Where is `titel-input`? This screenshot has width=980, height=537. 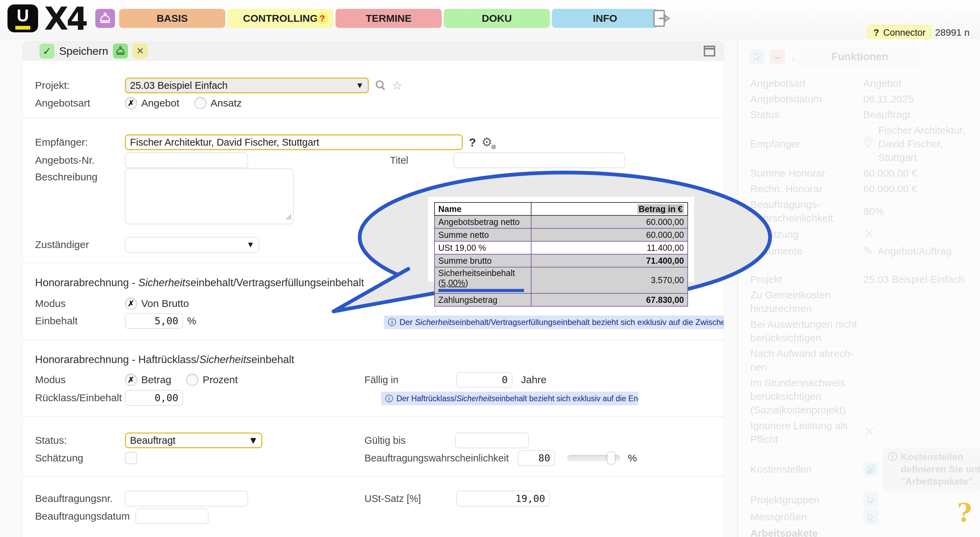 titel-input is located at coordinates (539, 161).